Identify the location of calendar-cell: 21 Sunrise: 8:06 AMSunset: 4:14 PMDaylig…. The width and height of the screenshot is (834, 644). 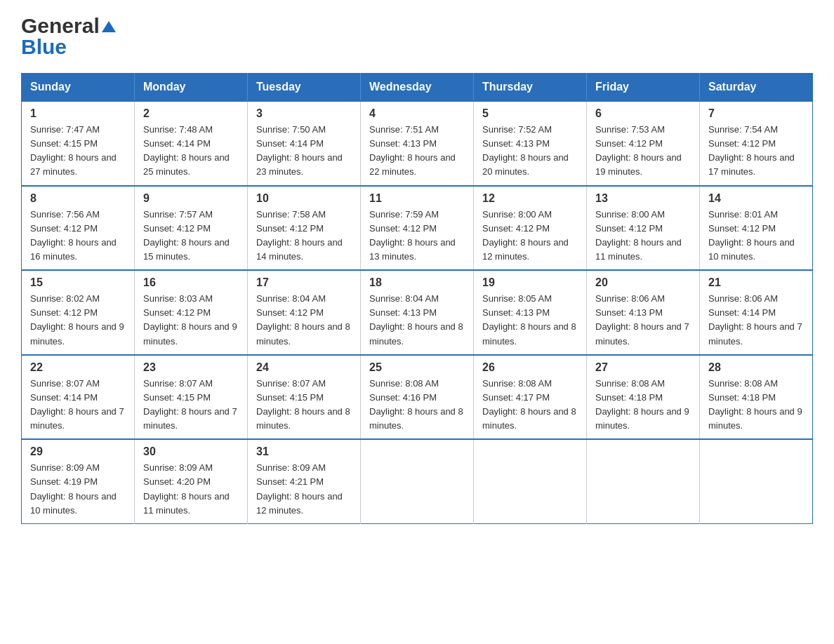
(757, 313).